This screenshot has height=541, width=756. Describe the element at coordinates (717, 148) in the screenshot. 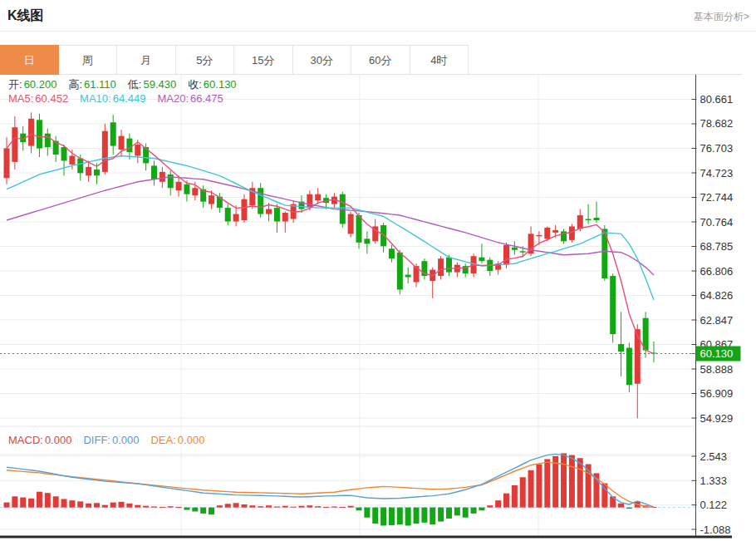

I see `axis-tick-label: 76.703` at that location.